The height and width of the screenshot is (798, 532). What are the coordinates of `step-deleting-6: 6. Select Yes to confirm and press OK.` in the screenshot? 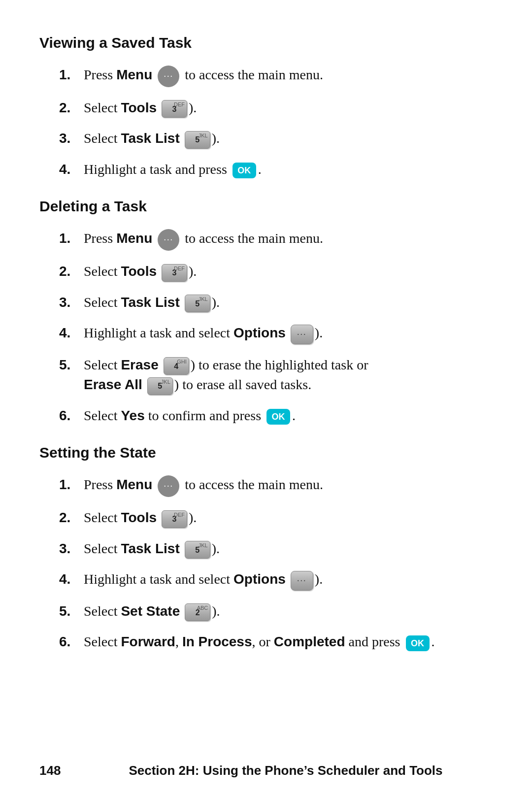 It's located at (276, 416).